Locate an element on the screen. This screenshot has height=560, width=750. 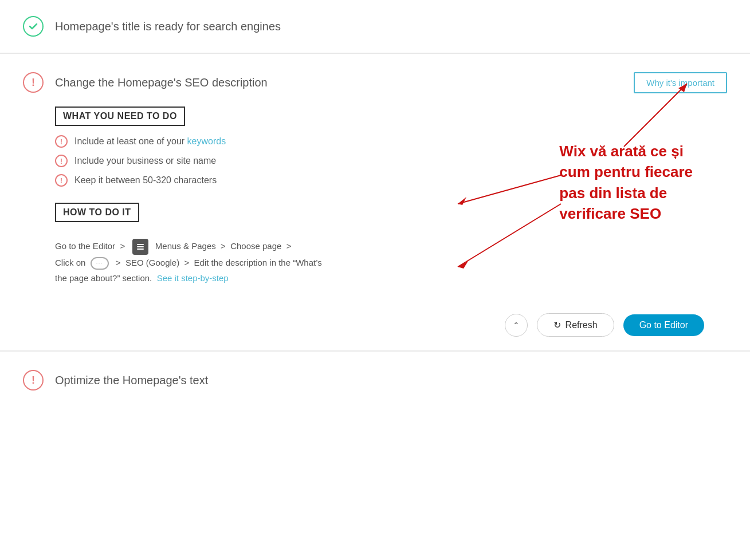
why-important-button: Why it's important is located at coordinates (681, 82).